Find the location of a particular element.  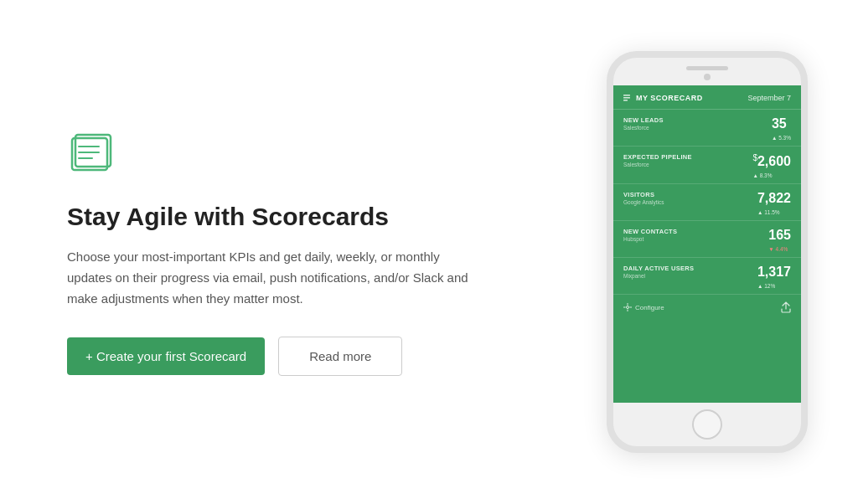

metric-source: Hubspot is located at coordinates (650, 239).